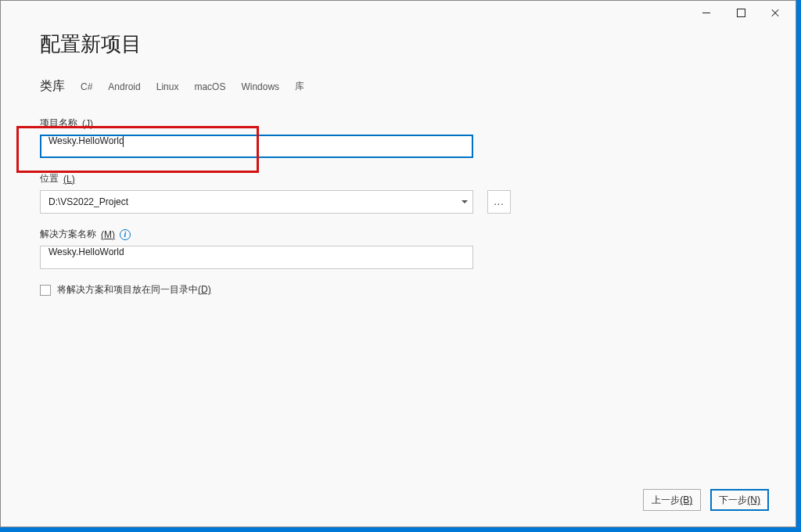  What do you see at coordinates (706, 13) in the screenshot?
I see `minimize-button` at bounding box center [706, 13].